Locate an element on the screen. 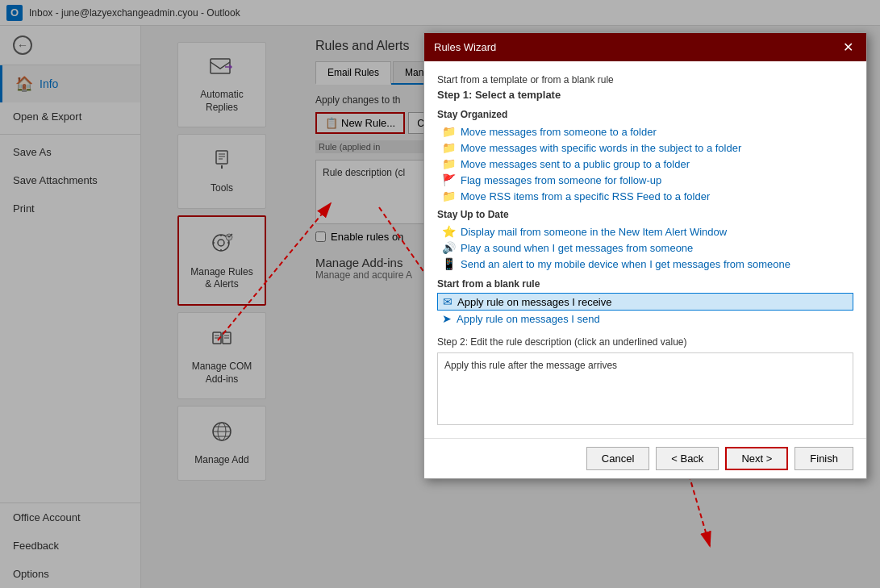  stay-organized-section: Stay Organized 📁 Move messages from some… is located at coordinates (645, 156).